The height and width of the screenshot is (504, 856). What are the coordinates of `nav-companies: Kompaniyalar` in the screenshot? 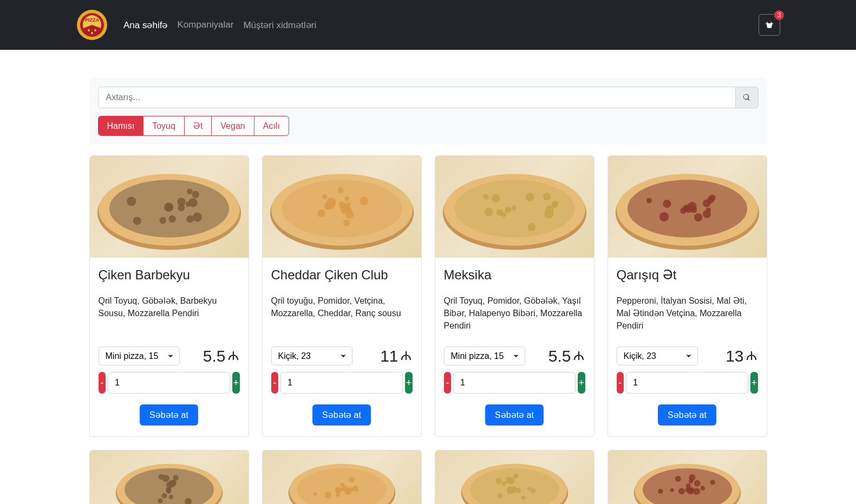 It's located at (205, 25).